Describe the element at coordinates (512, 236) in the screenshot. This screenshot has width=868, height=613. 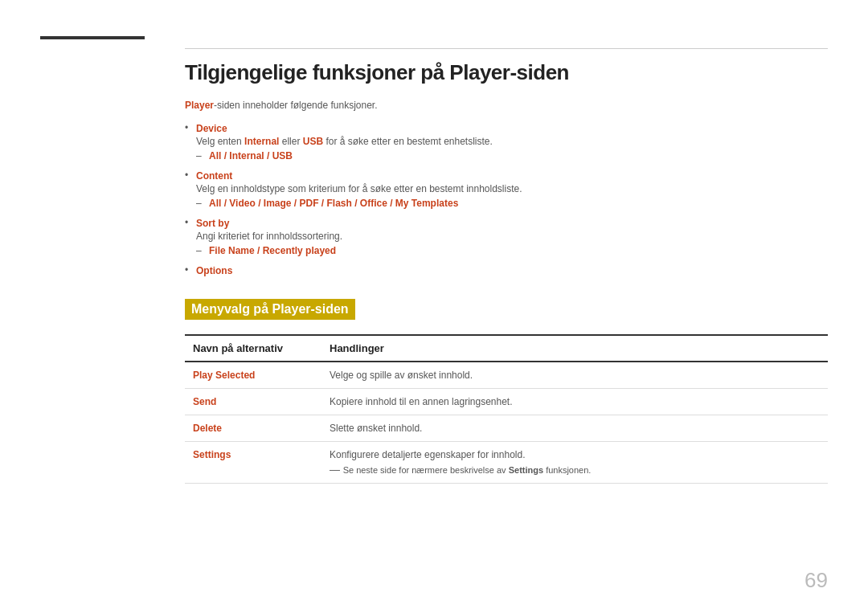
I see `sortby-desc: Angi kriteriet for innholdssortering.` at that location.